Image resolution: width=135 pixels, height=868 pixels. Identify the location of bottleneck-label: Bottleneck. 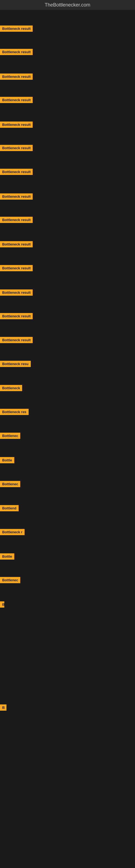
(11, 388).